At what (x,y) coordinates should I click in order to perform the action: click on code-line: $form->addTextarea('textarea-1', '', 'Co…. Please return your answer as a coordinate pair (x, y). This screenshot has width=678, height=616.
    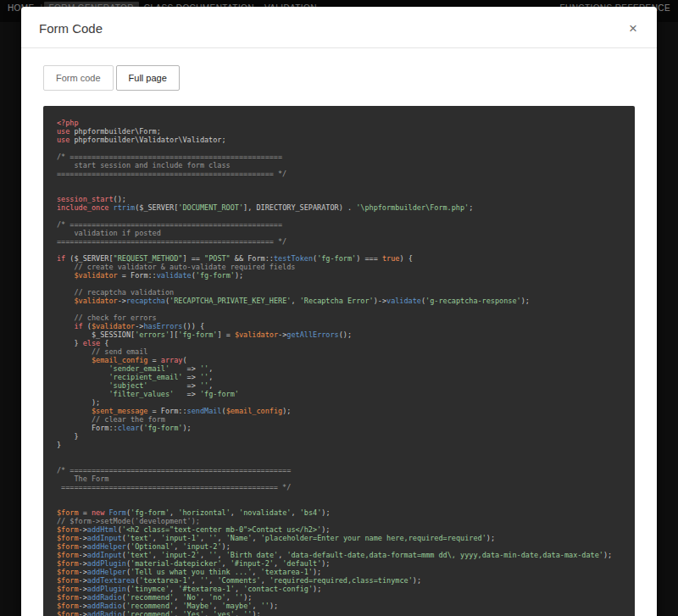
    Looking at the image, I should click on (339, 580).